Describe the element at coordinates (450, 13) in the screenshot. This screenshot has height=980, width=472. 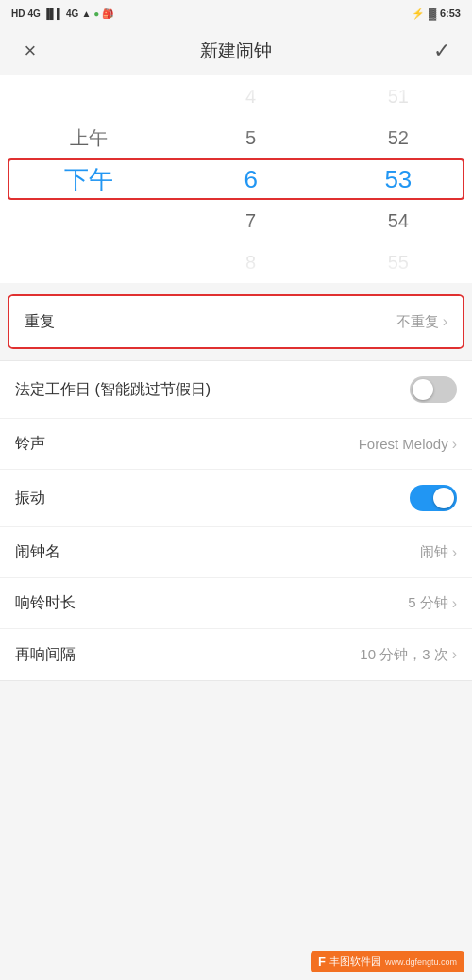
I see `time-display: 6:53` at that location.